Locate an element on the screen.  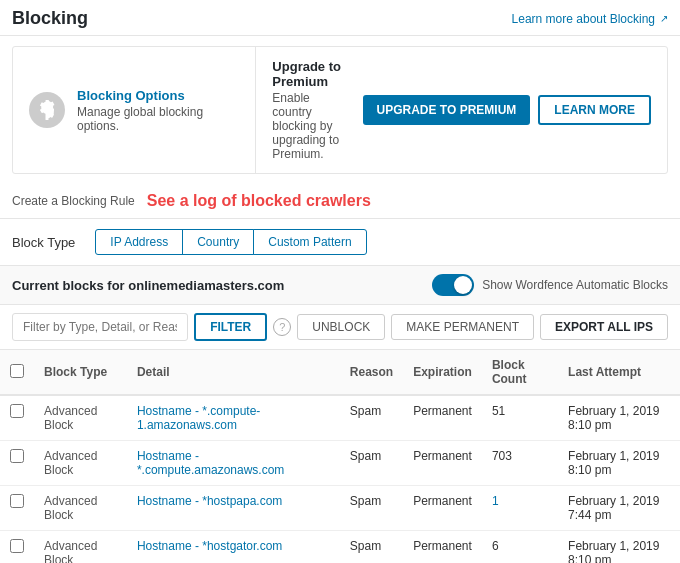
row-block-count: 1 is located at coordinates (520, 508).